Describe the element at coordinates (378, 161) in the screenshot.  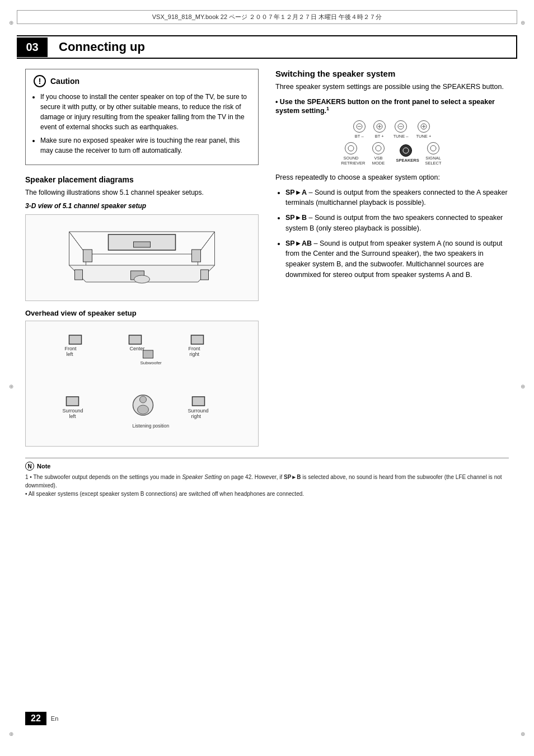
I see `btn-label-vsb-mode: VSB MODE` at that location.